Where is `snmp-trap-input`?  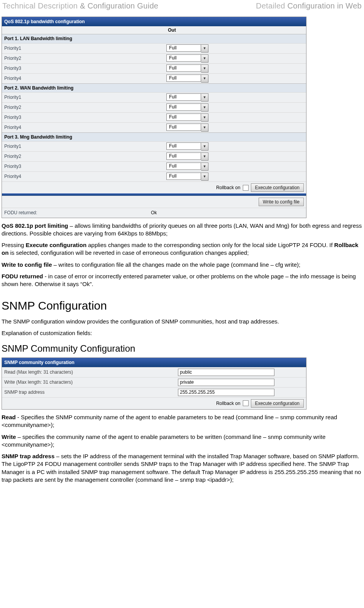 snmp-trap-input is located at coordinates (226, 392).